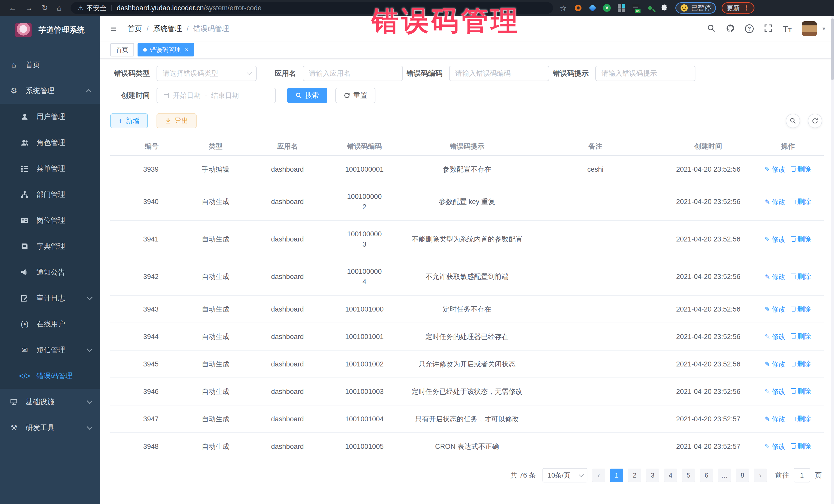 Image resolution: width=834 pixels, height=504 pixels. What do you see at coordinates (312, 8) in the screenshot?
I see `address-bar: ⚠ 不安全 dashboard.yudao.iocoder.cn/system/…` at bounding box center [312, 8].